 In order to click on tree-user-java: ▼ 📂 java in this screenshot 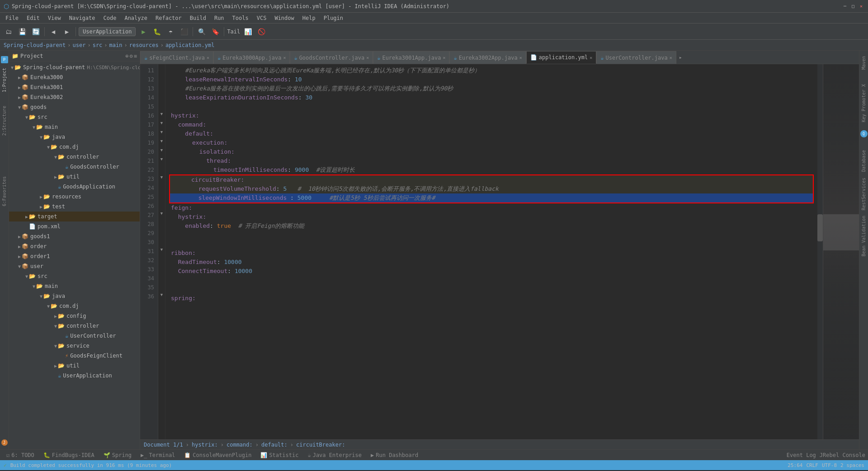, I will do `click(74, 296)`.